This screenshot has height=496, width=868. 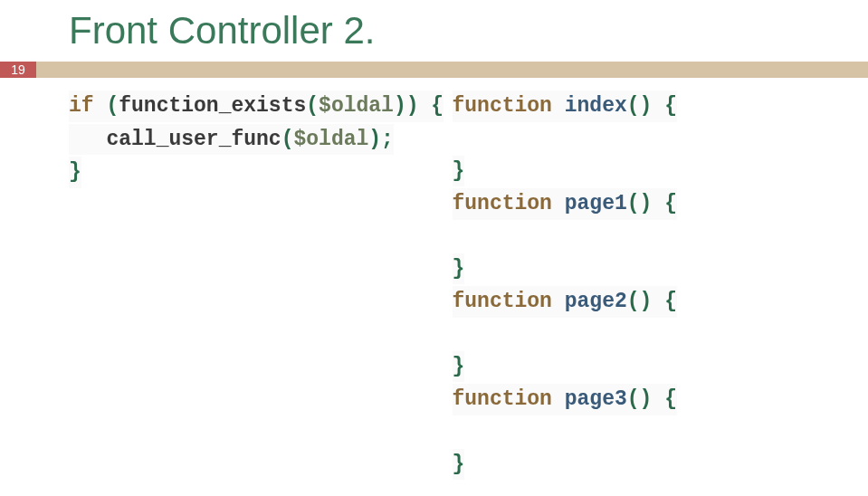 I want to click on code-line: function index() {, so click(x=565, y=107).